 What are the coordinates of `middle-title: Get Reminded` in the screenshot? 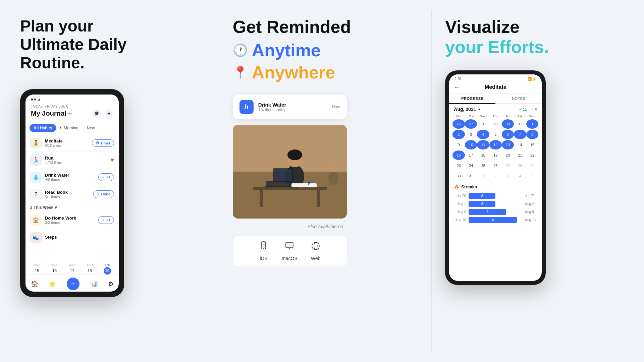 It's located at (325, 27).